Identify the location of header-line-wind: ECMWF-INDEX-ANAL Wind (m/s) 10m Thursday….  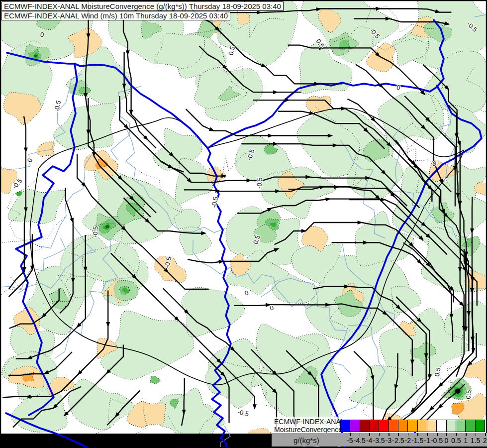
(116, 16).